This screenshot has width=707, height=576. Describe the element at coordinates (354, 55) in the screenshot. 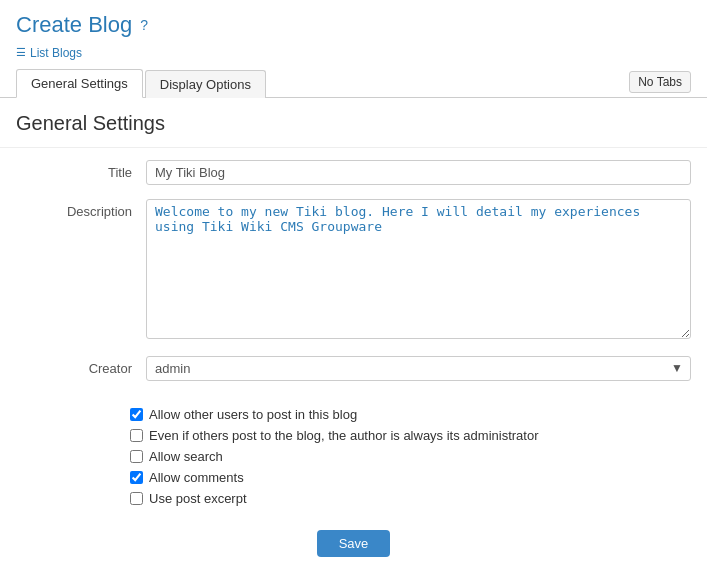

I see `breadcrumb: ☰ List Blogs` at that location.